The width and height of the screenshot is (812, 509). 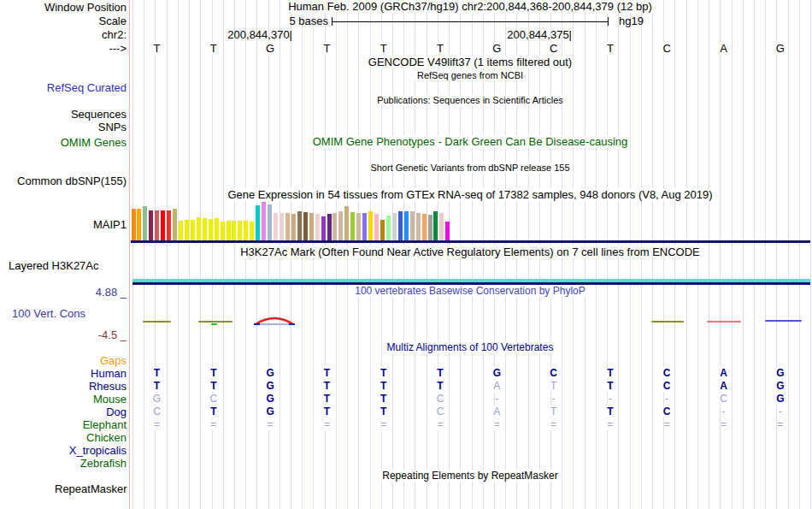 What do you see at coordinates (91, 489) in the screenshot?
I see `track-label-repeatmasker: RepeatMasker` at bounding box center [91, 489].